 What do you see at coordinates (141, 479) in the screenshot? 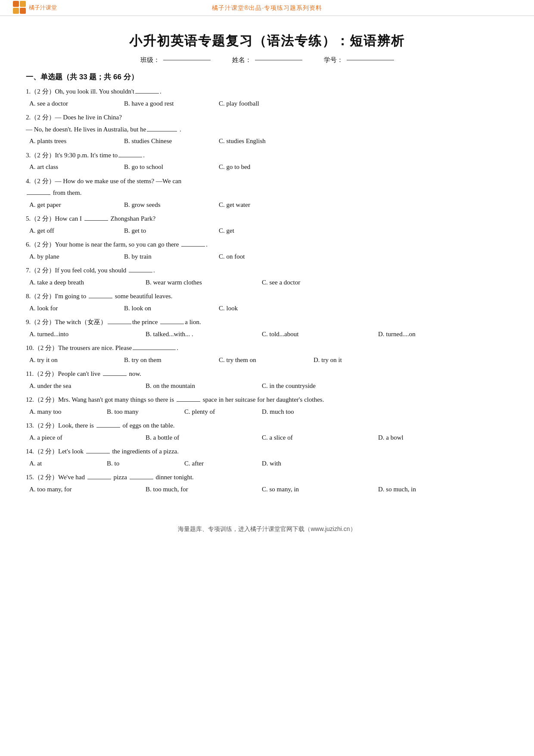
I see `q15-blank2` at bounding box center [141, 479].